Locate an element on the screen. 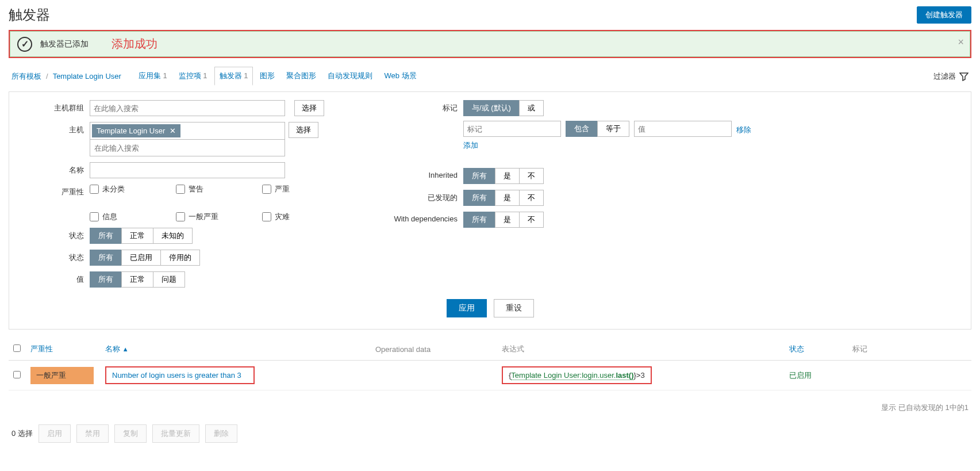 Image resolution: width=980 pixels, height=471 pixels. expression-highlight: {Template Login User:login.user.last()}>… is located at coordinates (577, 375).